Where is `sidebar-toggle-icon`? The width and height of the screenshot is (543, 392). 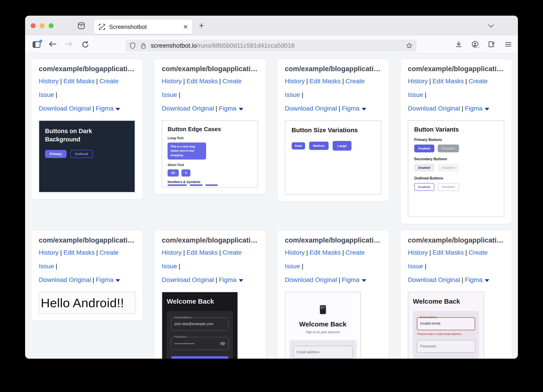 sidebar-toggle-icon is located at coordinates (37, 44).